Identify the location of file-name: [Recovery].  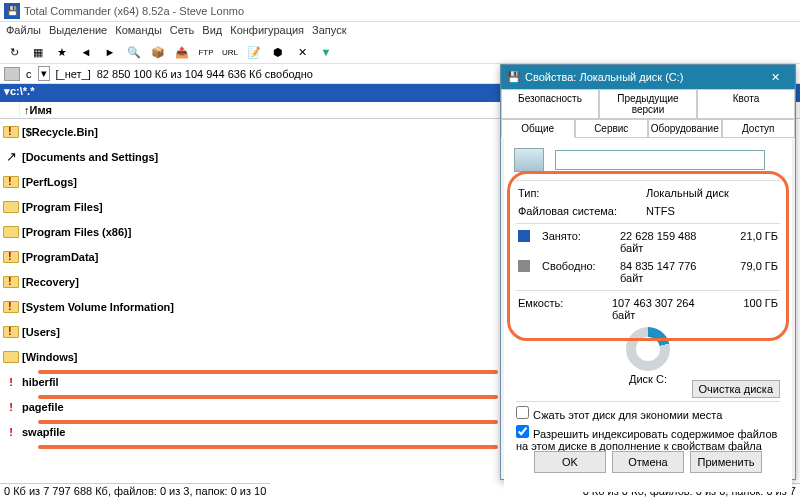
(281, 282).